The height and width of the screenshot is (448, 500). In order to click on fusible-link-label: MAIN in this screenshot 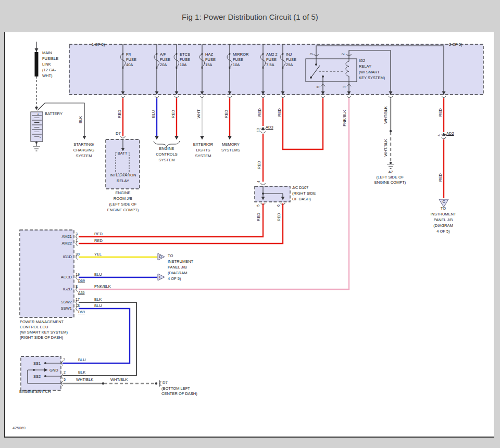, I will do `click(47, 53)`.